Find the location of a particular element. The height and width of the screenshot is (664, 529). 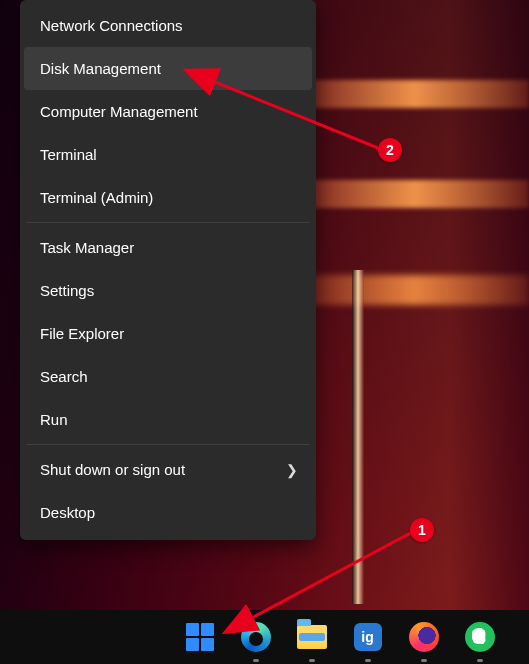

windows-icon is located at coordinates (200, 637).